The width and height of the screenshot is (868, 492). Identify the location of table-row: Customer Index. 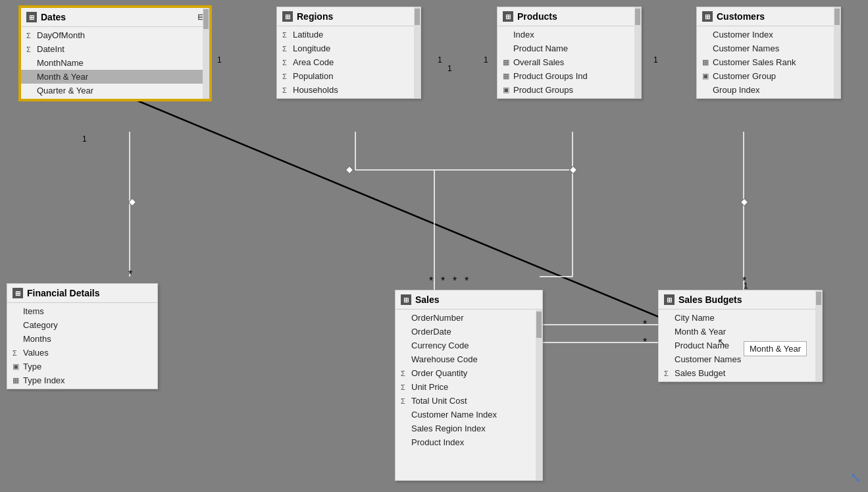
(769, 34).